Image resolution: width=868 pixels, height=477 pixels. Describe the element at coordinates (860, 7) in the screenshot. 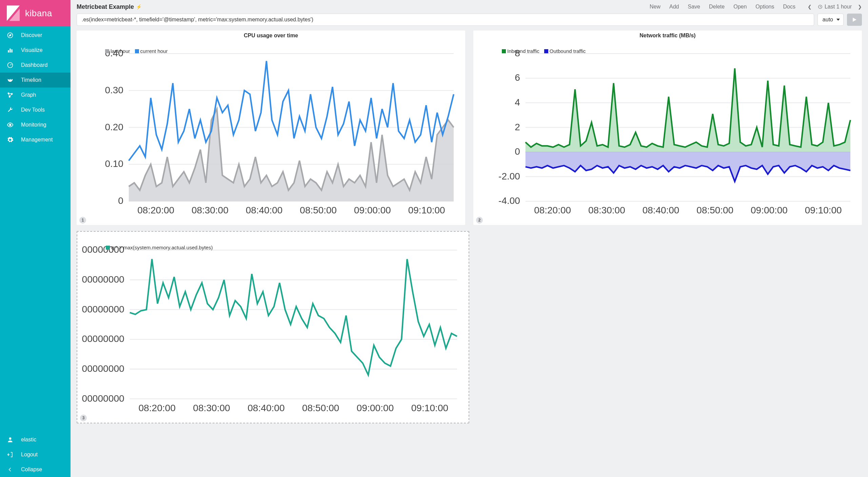

I see `chevron-right-icon: ❯` at that location.